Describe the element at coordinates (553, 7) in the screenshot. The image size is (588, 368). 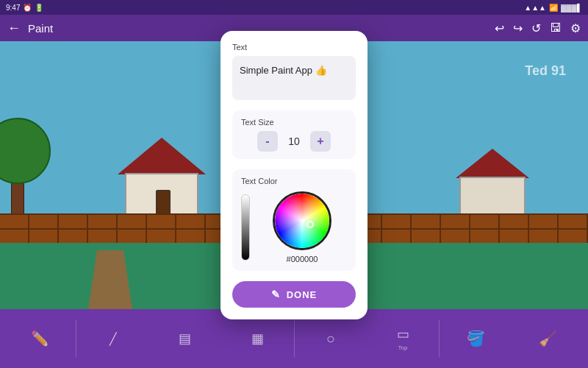
I see `status-bar-right: ▲▲▲ 📶 ▓▓▓▌` at that location.